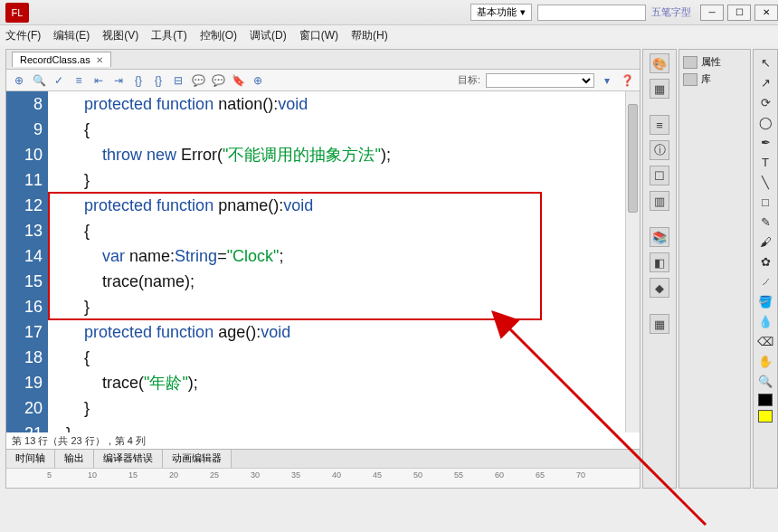 This screenshot has width=778, height=532. Describe the element at coordinates (19, 81) in the screenshot. I see `add-icon: ⊕` at that location.